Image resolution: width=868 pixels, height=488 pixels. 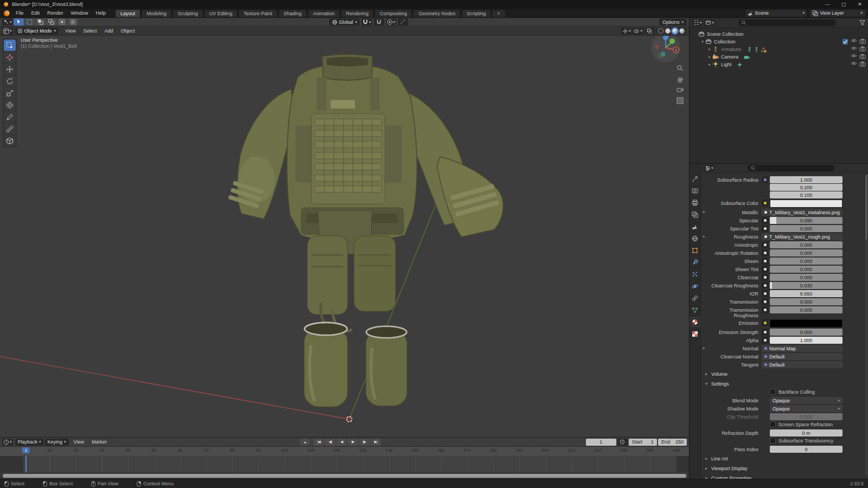 I want to click on tool-annotate, so click(x=10, y=117).